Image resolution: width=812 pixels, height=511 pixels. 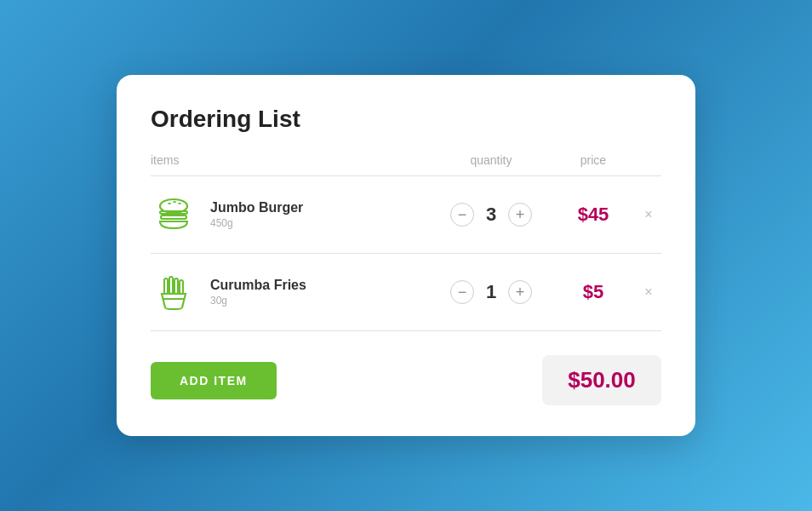 I want to click on item-price-fries: $5, so click(x=593, y=292).